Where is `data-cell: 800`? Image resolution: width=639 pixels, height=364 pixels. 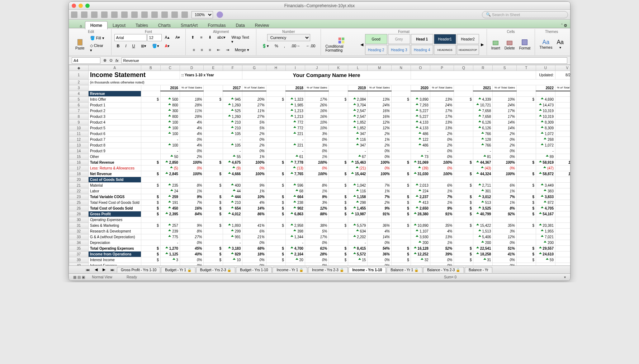 data-cell: 800 is located at coordinates (170, 117).